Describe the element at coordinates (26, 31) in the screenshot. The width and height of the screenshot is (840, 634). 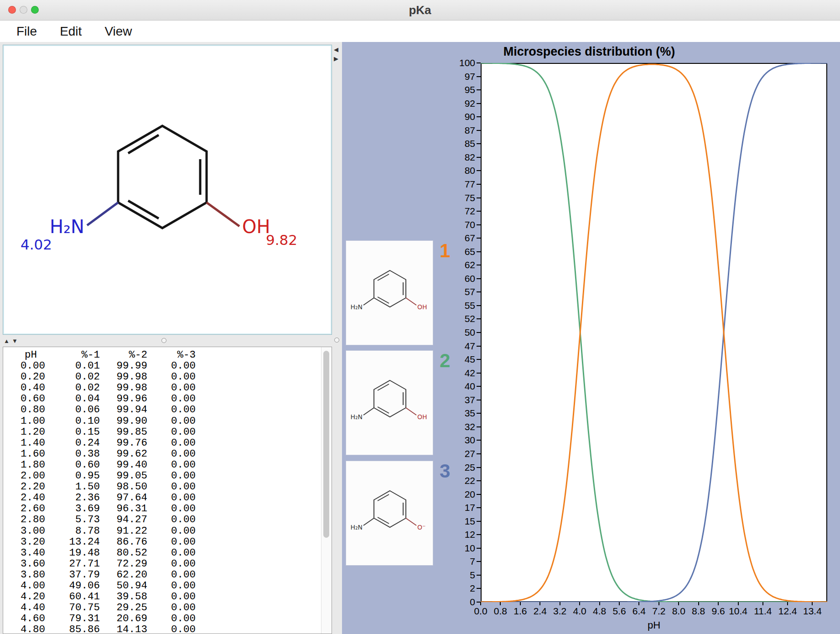
I see `menu-file: File` at that location.